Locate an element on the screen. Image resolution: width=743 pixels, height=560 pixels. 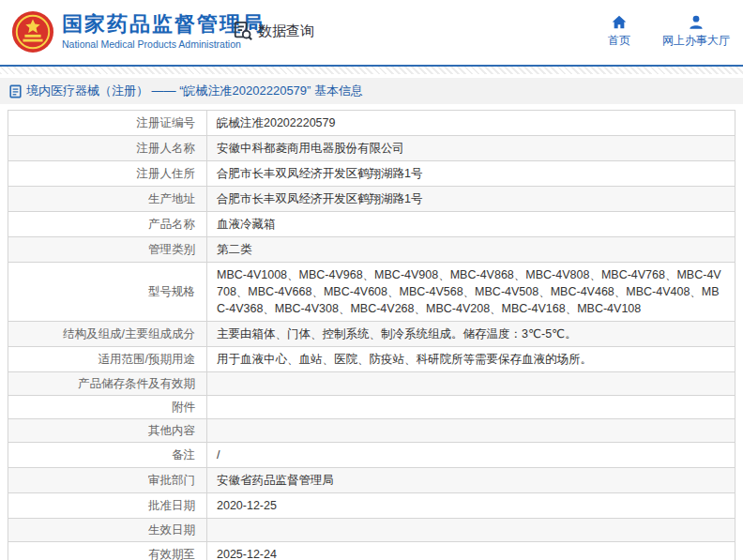
row-label: 管理类别 is located at coordinates (108, 250).